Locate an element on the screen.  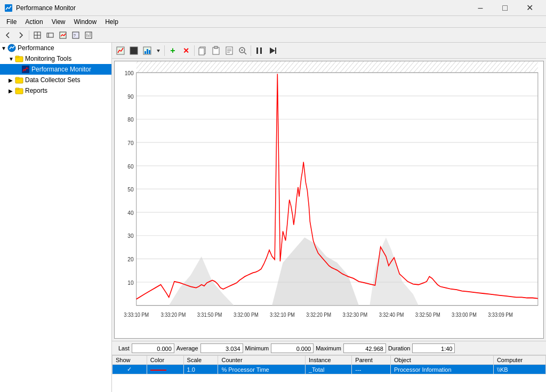
title-bar-buttons: – □ ✕ is located at coordinates (505, 8).